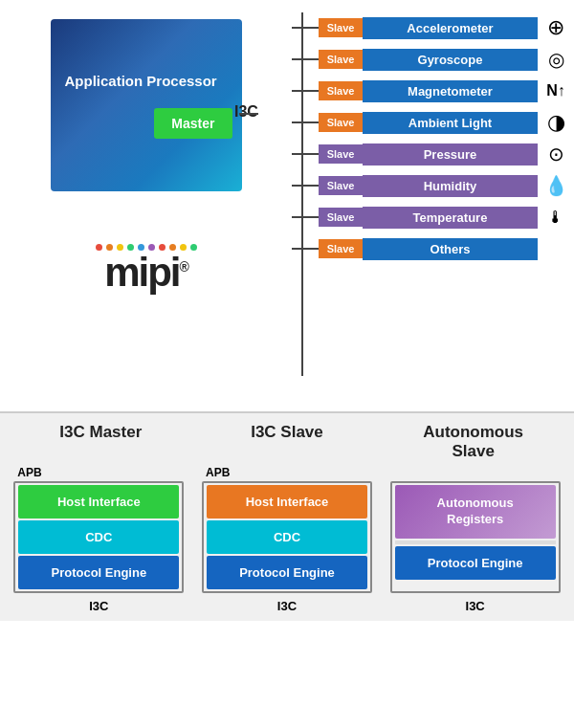 This screenshot has height=728, width=574. I want to click on i3c-label: I3C, so click(247, 112).